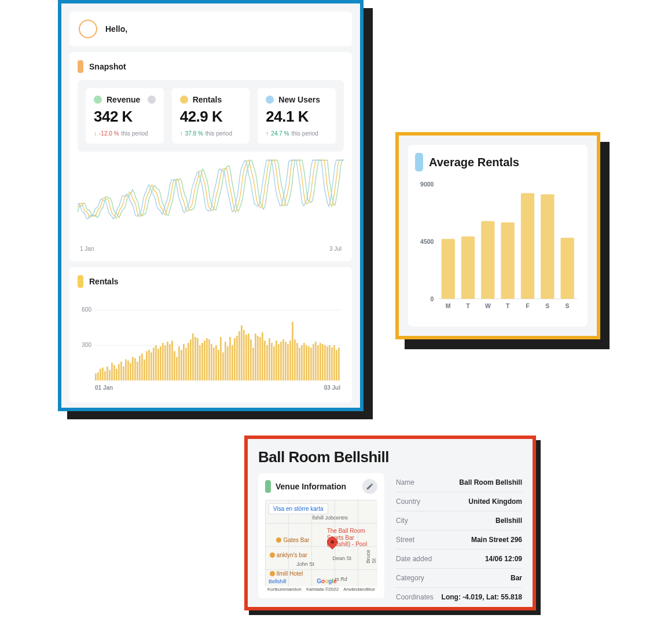 Image resolution: width=646 pixels, height=644 pixels. Describe the element at coordinates (322, 590) in the screenshot. I see `map-attribution: Kartdata ©2022` at that location.